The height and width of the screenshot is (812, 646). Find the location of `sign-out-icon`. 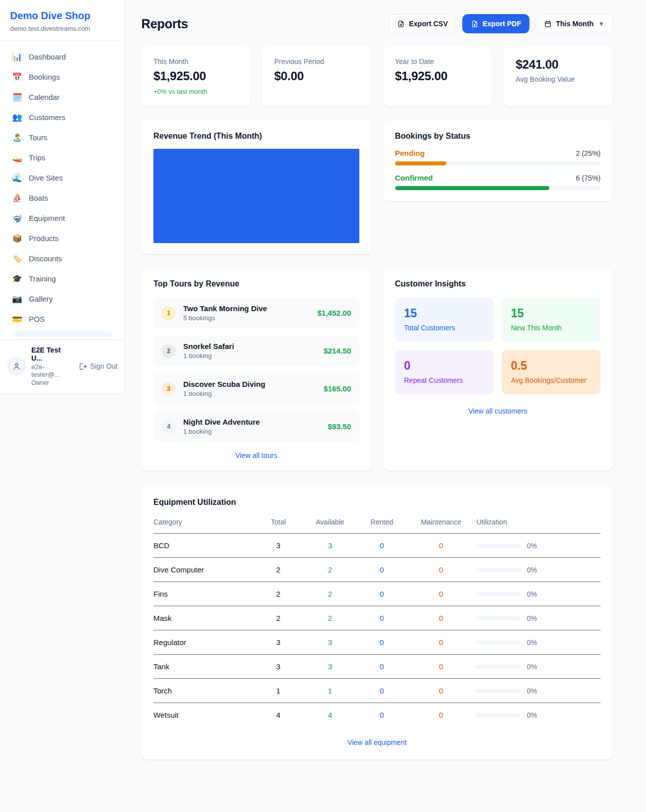

sign-out-icon is located at coordinates (83, 366).